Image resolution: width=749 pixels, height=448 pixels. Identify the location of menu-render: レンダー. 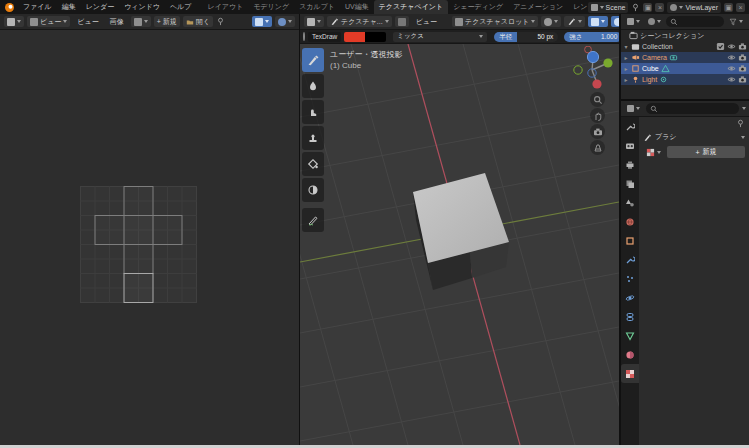
(100, 7).